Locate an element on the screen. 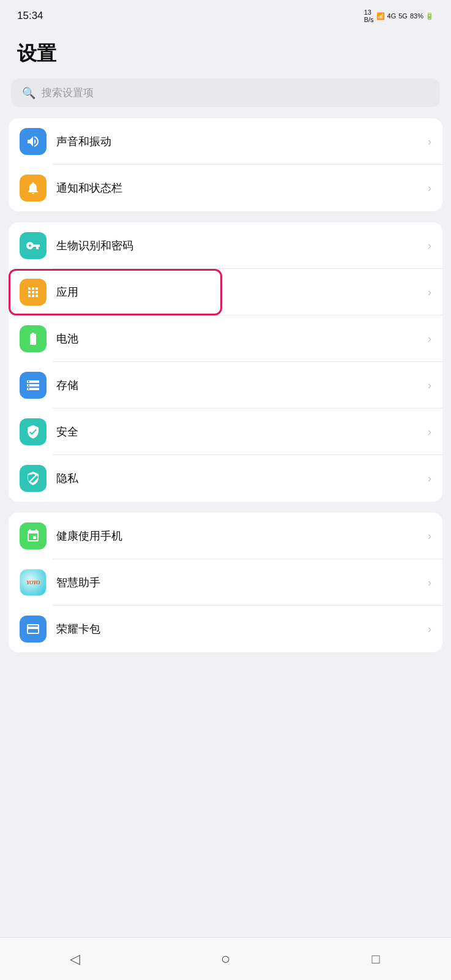 The image size is (451, 980). search-icon: 🔍 is located at coordinates (29, 93).